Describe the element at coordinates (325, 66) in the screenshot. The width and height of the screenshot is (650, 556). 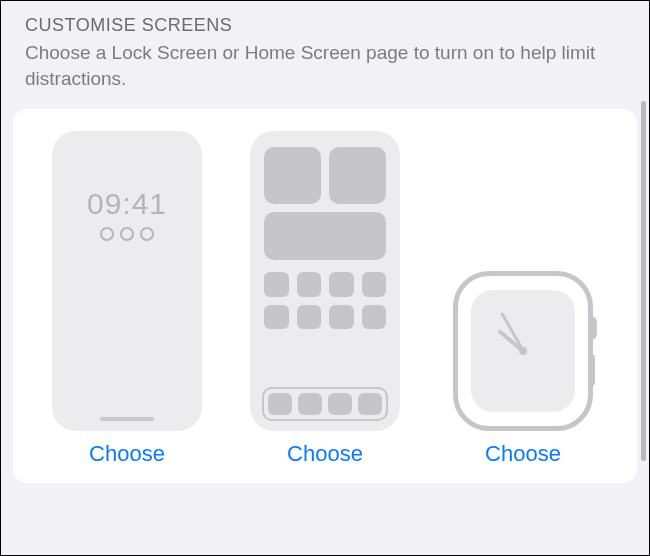
I see `section-subtitle: Choose a Lock Screen or Home Screen page…` at that location.